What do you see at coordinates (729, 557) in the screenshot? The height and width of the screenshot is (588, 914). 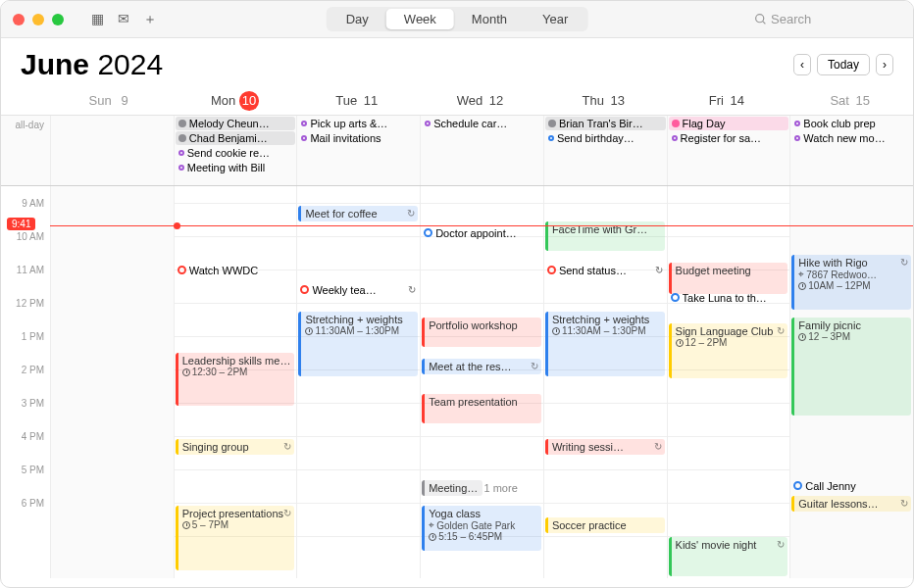 I see `event: Kids' movie night↻` at bounding box center [729, 557].